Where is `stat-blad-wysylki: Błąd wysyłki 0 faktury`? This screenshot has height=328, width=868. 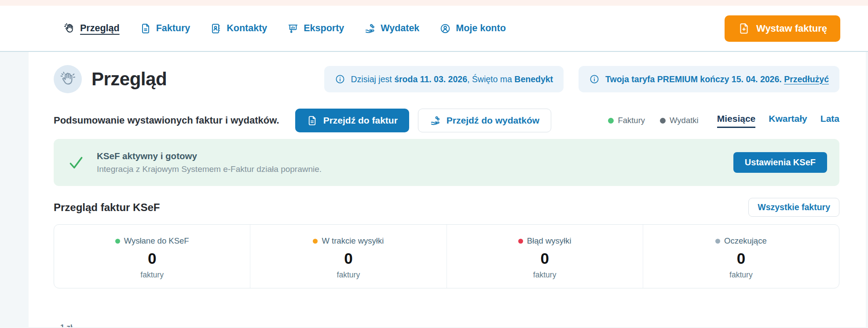 stat-blad-wysylki: Błąd wysyłki 0 faktury is located at coordinates (545, 256).